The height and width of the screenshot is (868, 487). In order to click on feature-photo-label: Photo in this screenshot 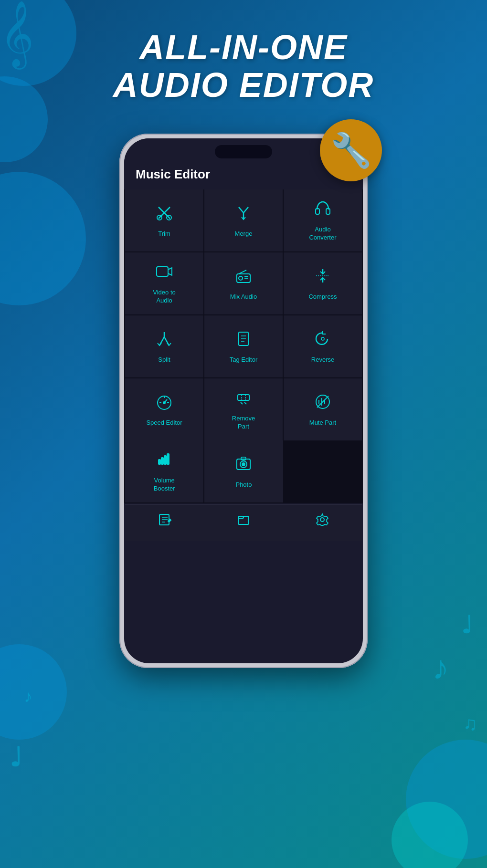, I will do `click(244, 485)`.